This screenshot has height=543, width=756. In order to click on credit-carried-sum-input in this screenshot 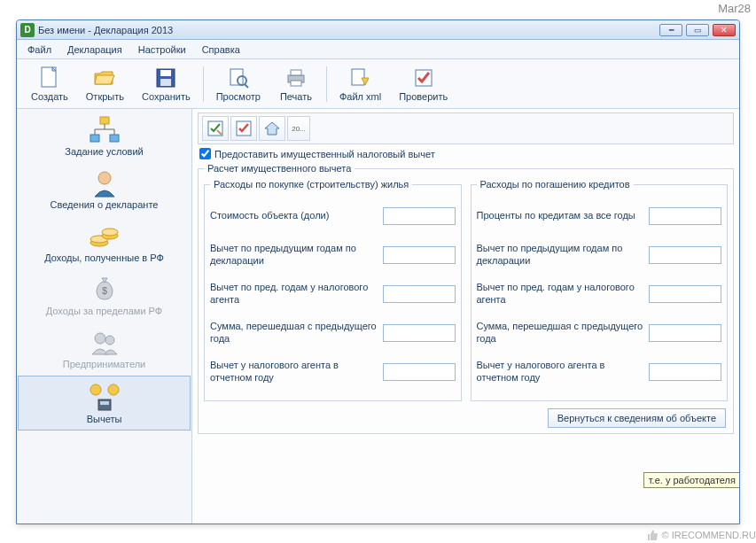, I will do `click(685, 333)`.